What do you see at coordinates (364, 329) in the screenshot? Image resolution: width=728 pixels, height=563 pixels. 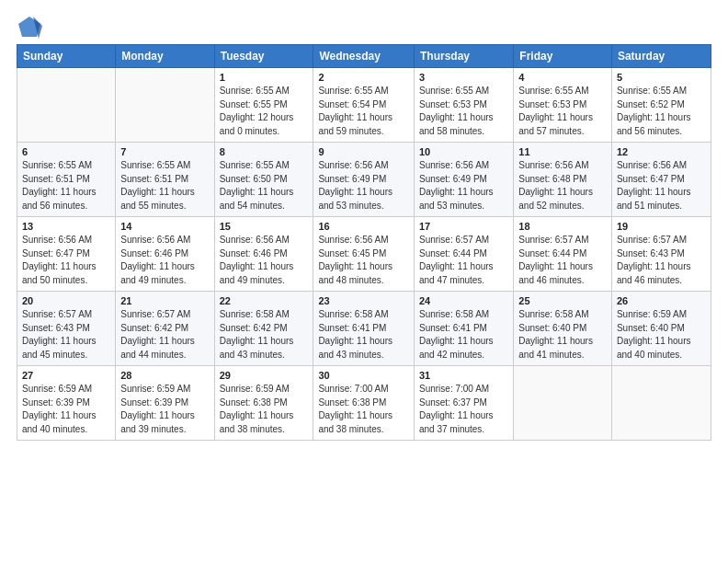 I see `week-row-4: 20Sunrise: 6:57 AMSunset: 6:43 PMDayligh…` at bounding box center [364, 329].